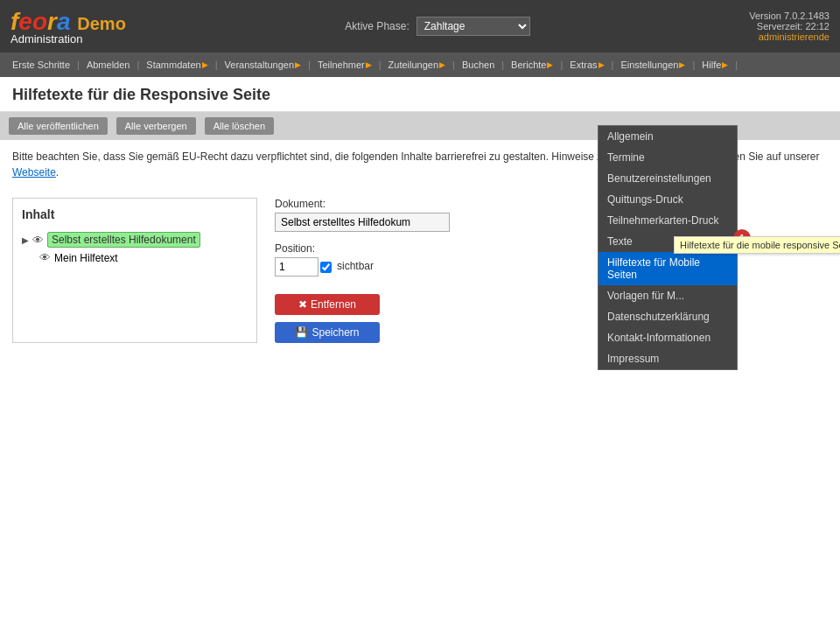 This screenshot has width=840, height=630. Describe the element at coordinates (355, 266) in the screenshot. I see `sichtbar-label: sichtbar` at that location.